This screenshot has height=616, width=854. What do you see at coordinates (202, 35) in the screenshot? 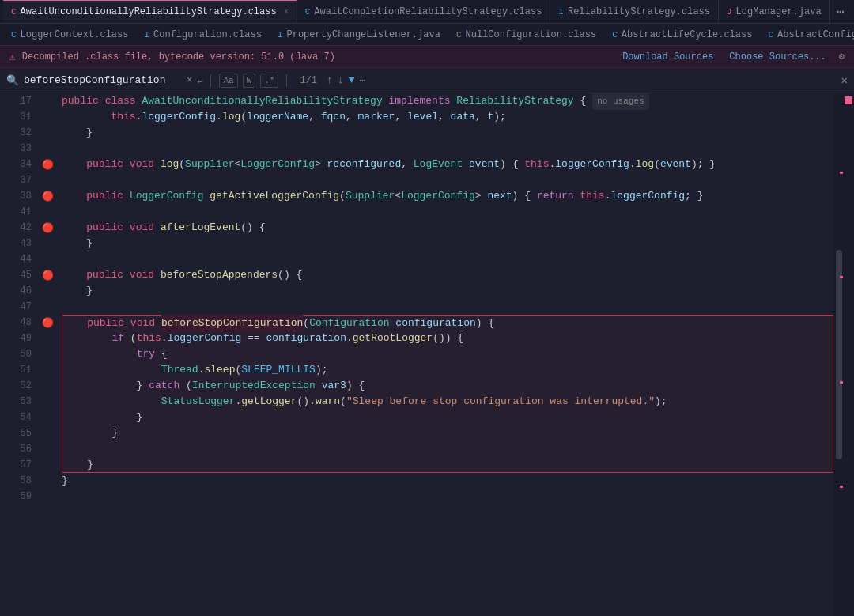
I see `tab-configuration: I Configuration.class` at bounding box center [202, 35].